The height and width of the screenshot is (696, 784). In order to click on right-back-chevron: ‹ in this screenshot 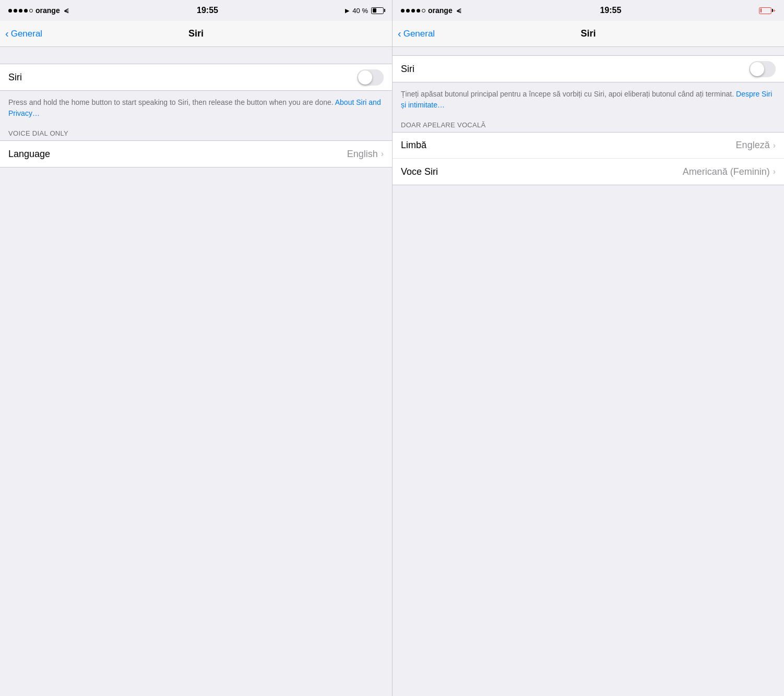, I will do `click(400, 33)`.